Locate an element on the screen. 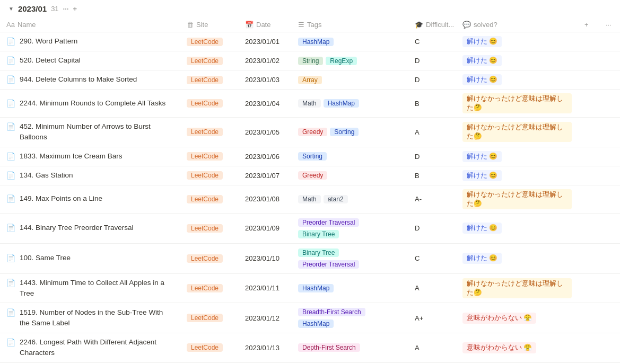 Image resolution: width=620 pixels, height=364 pixels. name-cell: 📄144. Binary Tree Preorder Traversal is located at coordinates (90, 228).